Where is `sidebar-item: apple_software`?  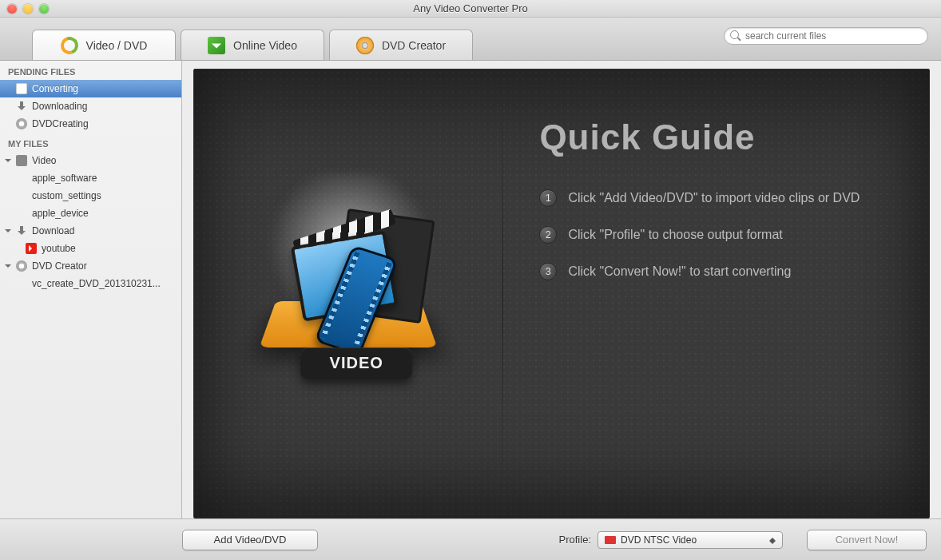
sidebar-item: apple_software is located at coordinates (91, 178).